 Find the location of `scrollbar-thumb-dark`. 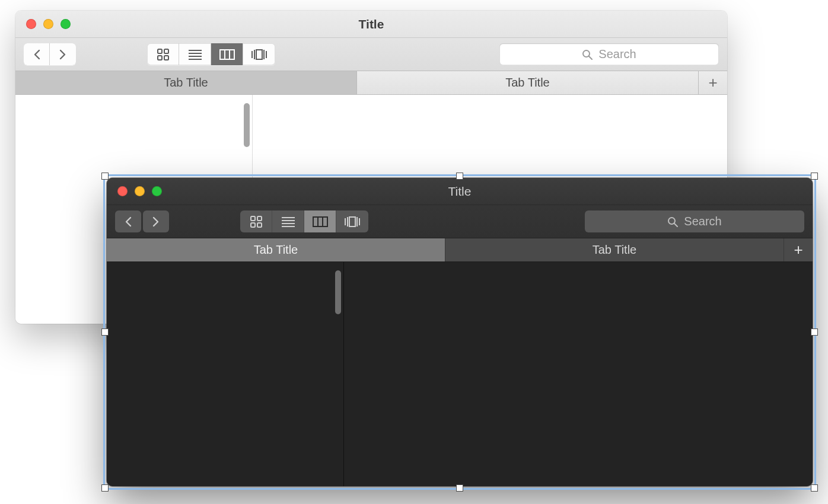

scrollbar-thumb-dark is located at coordinates (338, 292).